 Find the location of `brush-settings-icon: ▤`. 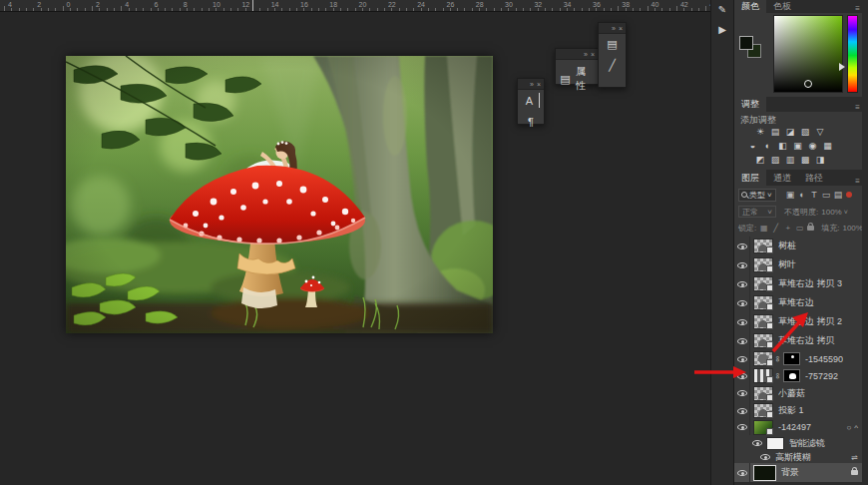

brush-settings-icon: ▤ is located at coordinates (613, 44).